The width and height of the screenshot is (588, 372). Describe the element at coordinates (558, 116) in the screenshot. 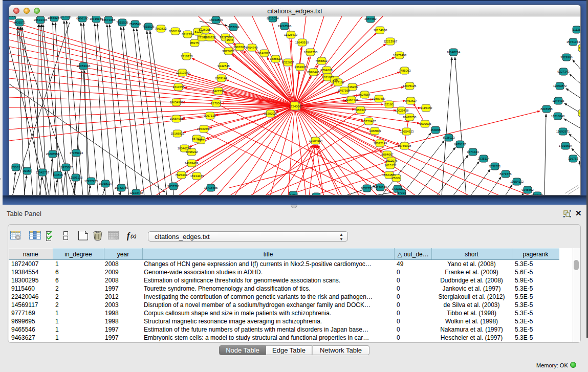

I see `svg-text: 16210643` at that location.